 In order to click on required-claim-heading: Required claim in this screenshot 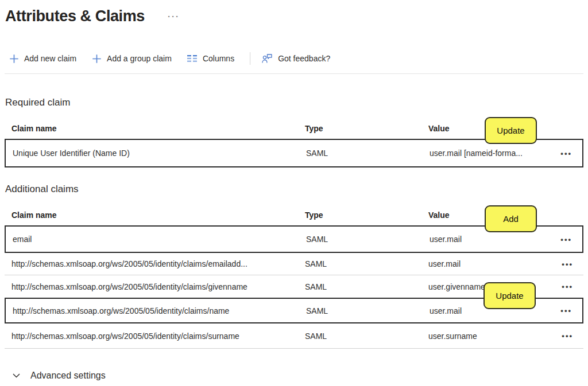, I will do `click(296, 103)`.